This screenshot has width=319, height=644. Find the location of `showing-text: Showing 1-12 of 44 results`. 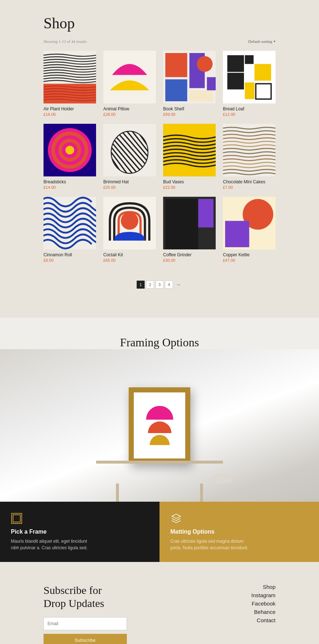

showing-text: Showing 1-12 of 44 results is located at coordinates (65, 41).